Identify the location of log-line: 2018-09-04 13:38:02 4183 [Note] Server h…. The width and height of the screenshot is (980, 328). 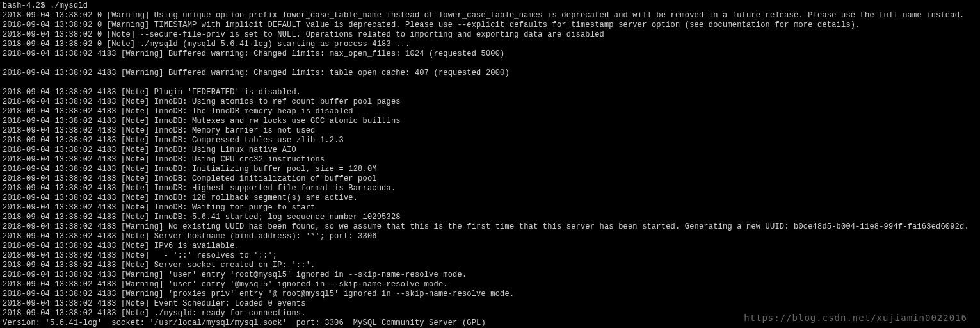
(490, 237).